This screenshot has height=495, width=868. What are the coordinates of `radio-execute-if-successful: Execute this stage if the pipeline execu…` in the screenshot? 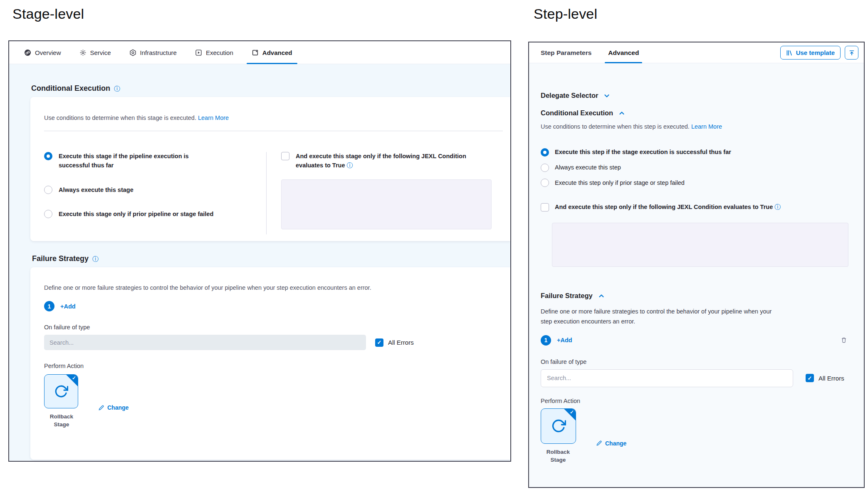 It's located at (155, 161).